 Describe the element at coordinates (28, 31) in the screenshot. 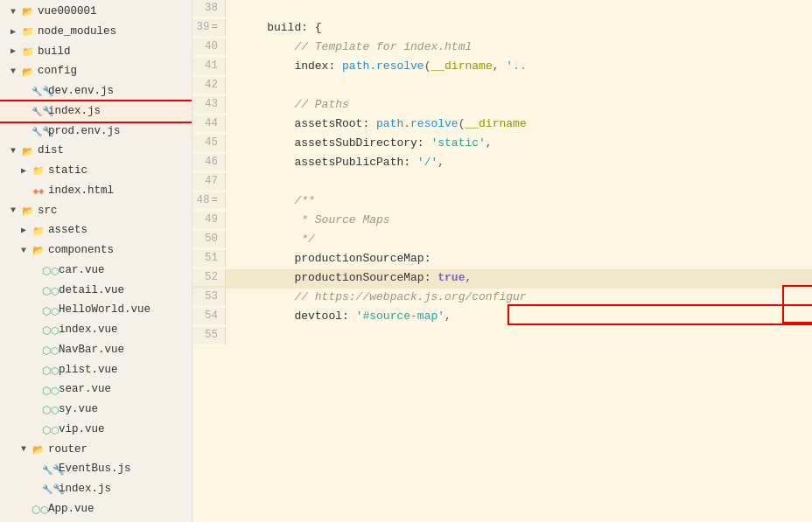

I see `node_modules-icon` at that location.